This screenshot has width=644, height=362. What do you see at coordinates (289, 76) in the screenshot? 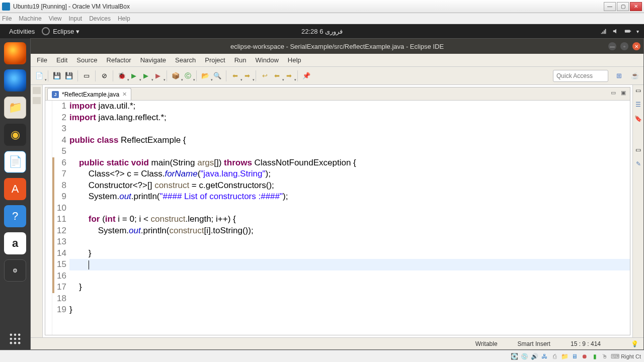
I see `forward-button: ➡` at bounding box center [289, 76].